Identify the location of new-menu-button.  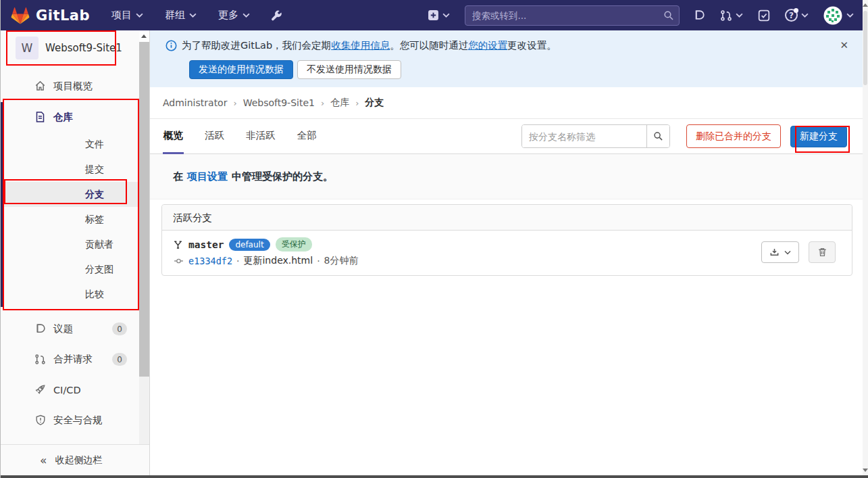
(439, 15).